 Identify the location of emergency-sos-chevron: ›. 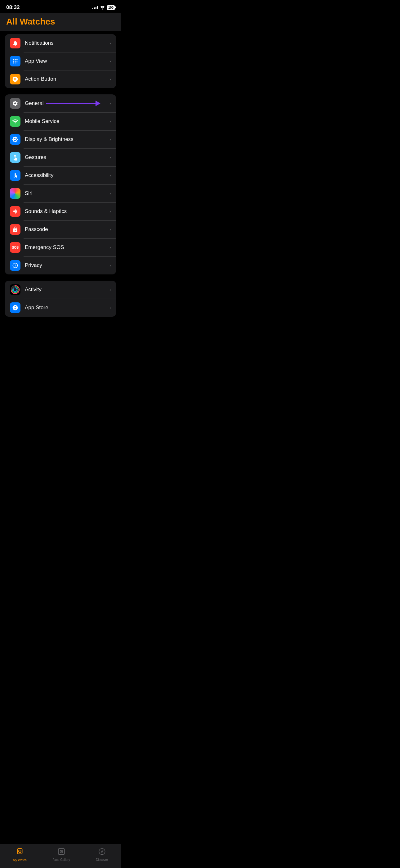
(110, 247).